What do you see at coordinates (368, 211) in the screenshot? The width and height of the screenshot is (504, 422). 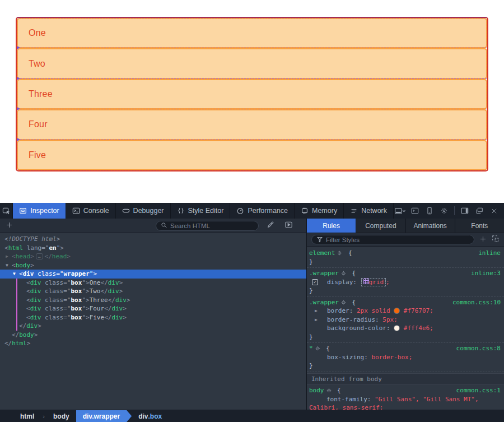 I see `tab-network: Network` at bounding box center [368, 211].